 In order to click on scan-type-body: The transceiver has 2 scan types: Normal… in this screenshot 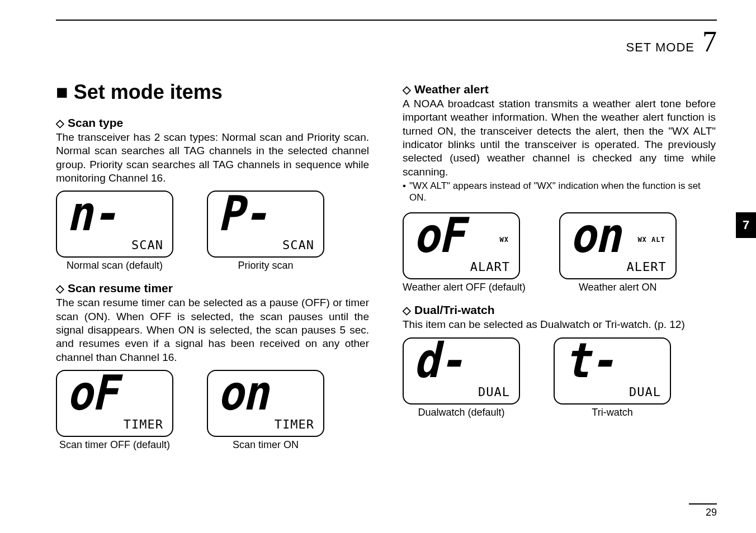, I will do `click(212, 158)`.